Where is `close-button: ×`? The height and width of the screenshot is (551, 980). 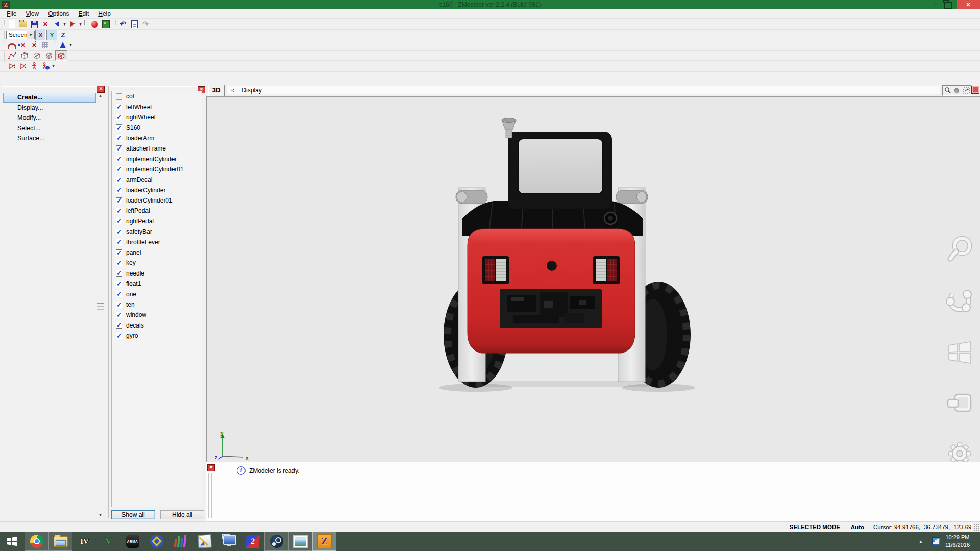 close-button: × is located at coordinates (968, 5).